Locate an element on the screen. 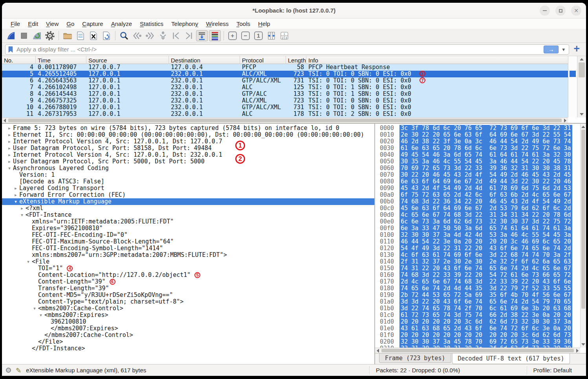 Image resolution: width=588 pixels, height=379 pixels. add-filter-button: + is located at coordinates (576, 49).